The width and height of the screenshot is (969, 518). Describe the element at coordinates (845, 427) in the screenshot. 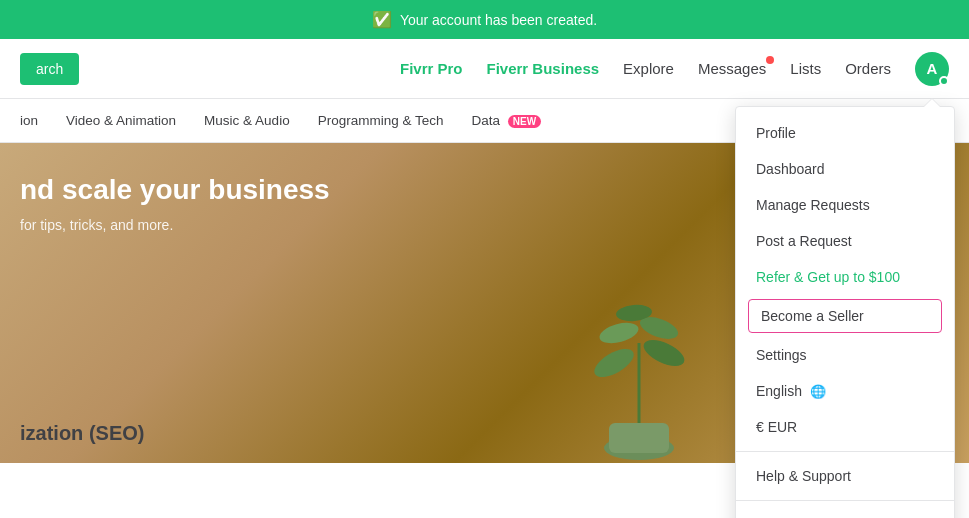

I see `dropdown-eur: € EUR` at that location.